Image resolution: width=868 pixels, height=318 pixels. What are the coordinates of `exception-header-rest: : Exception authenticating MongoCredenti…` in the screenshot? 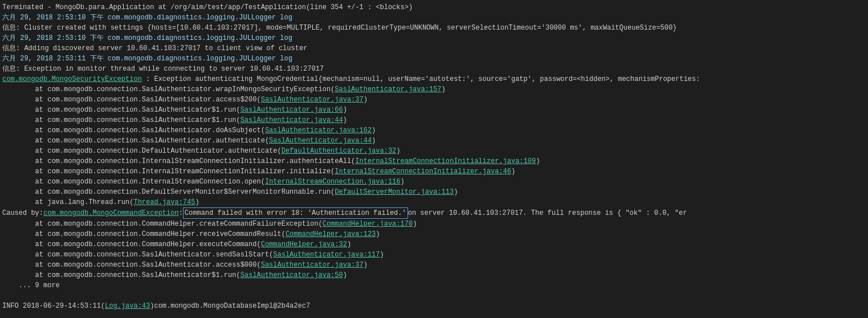 It's located at (423, 79).